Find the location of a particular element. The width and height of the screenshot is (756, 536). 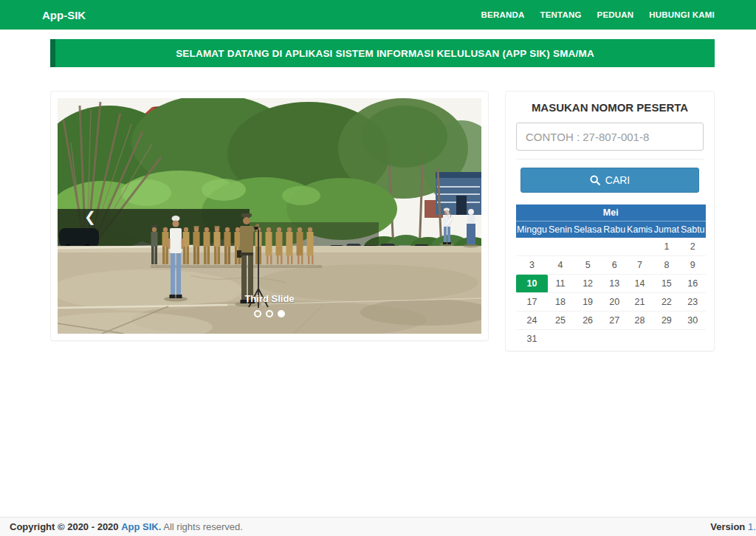

calendar-day-cell: 28 is located at coordinates (639, 320).